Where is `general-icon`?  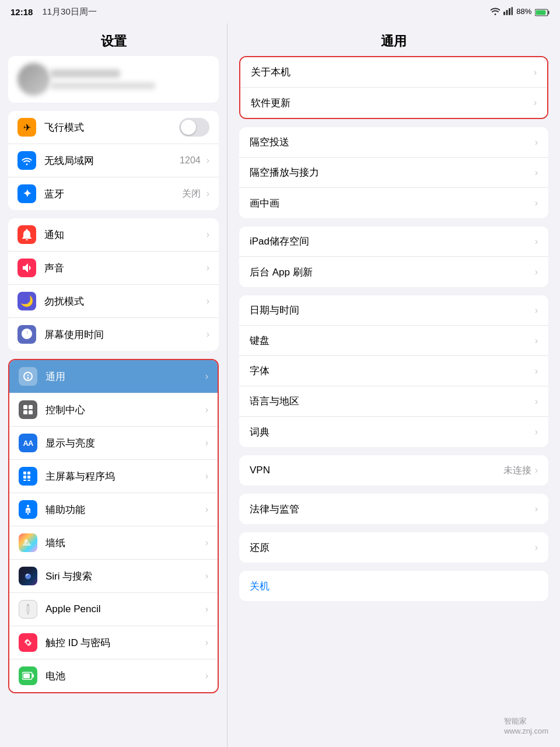
general-icon is located at coordinates (28, 376).